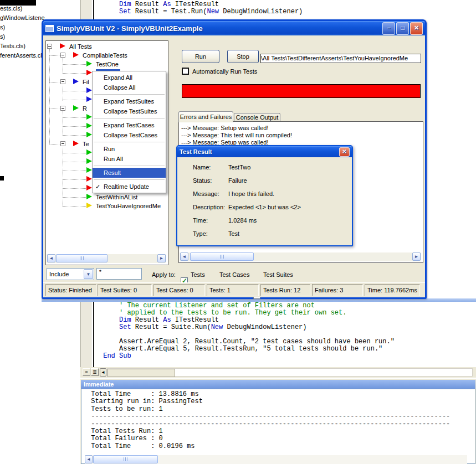 This screenshot has width=476, height=464. Describe the element at coordinates (95, 372) in the screenshot. I see `view-fullmodule-button: ≣` at that location.